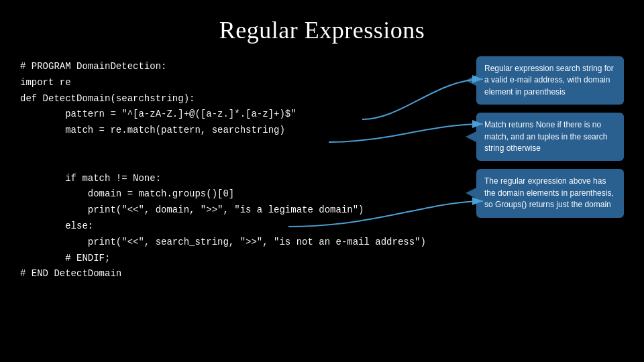 This screenshot has width=644, height=362. I want to click on code-line-1: # PROGRAM DomainDetection:, so click(93, 66).